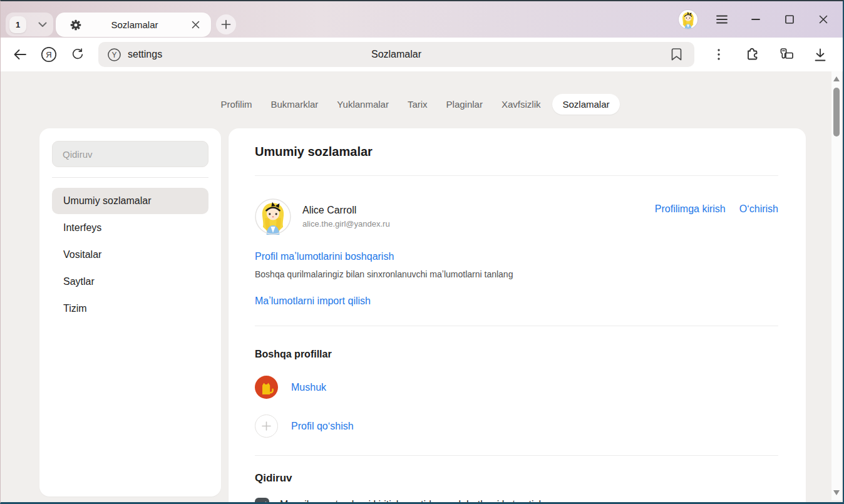  I want to click on profile-link-mushuk: Mushuk, so click(309, 388).